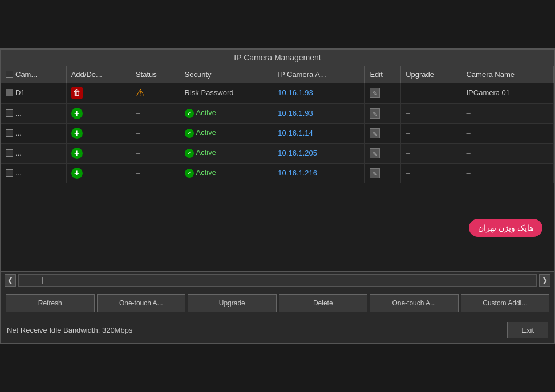 Image resolution: width=555 pixels, height=392 pixels. I want to click on delete-button: Delete, so click(323, 303).